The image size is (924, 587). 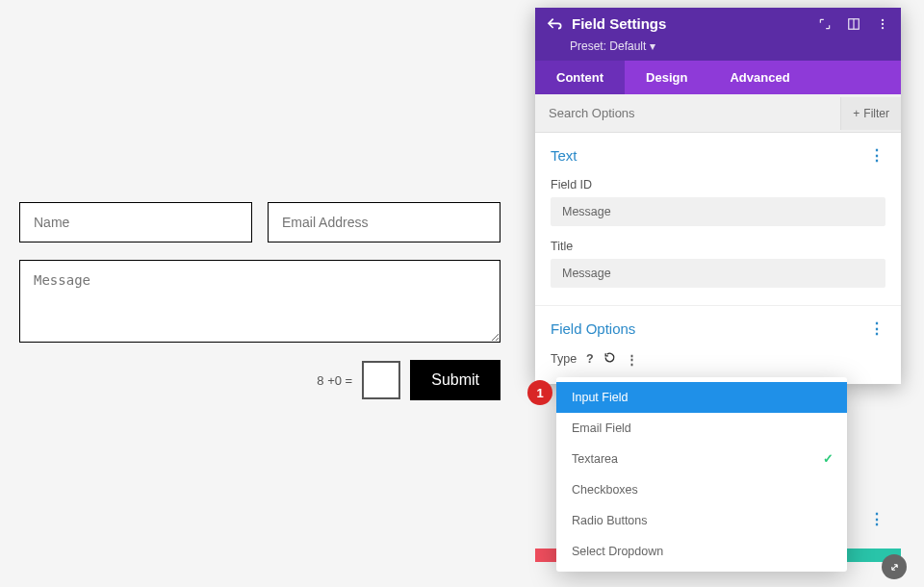 I want to click on field-id-label: Field ID, so click(x=718, y=185).